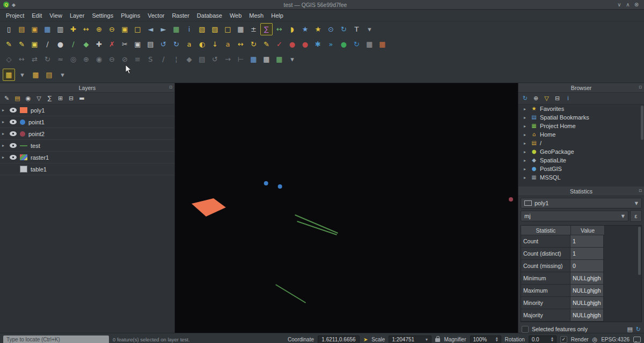 The width and height of the screenshot is (644, 343). I want to click on locate-search-input, so click(56, 339).